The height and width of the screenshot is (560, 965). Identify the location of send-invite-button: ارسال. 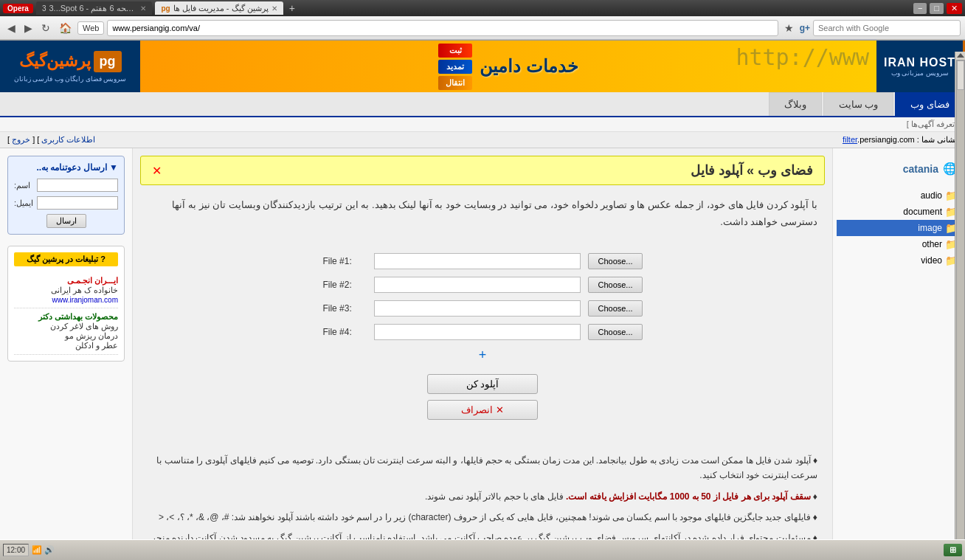
(66, 221).